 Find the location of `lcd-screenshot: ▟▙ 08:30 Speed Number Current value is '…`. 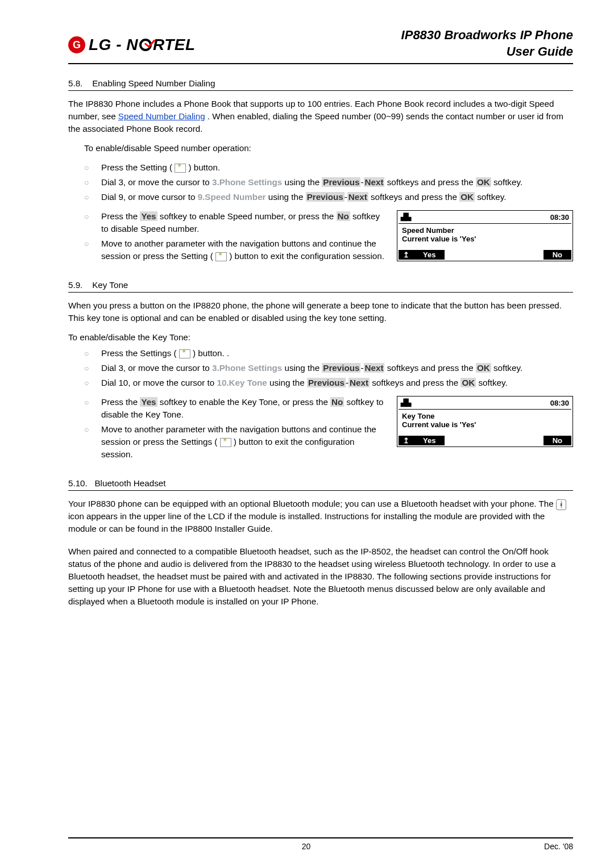

lcd-screenshot: ▟▙ 08:30 Speed Number Current value is '… is located at coordinates (485, 236).